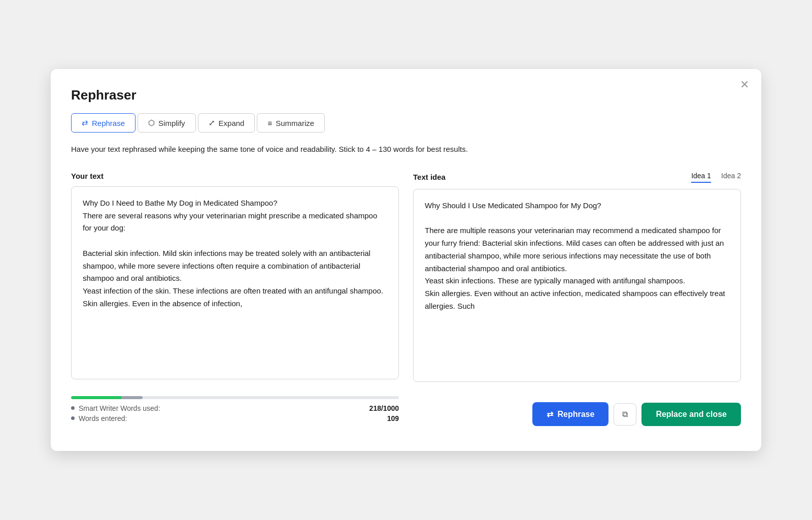  Describe the element at coordinates (406, 414) in the screenshot. I see `bottom-section: Smart Writer Words used: 218/1000 Words …` at that location.